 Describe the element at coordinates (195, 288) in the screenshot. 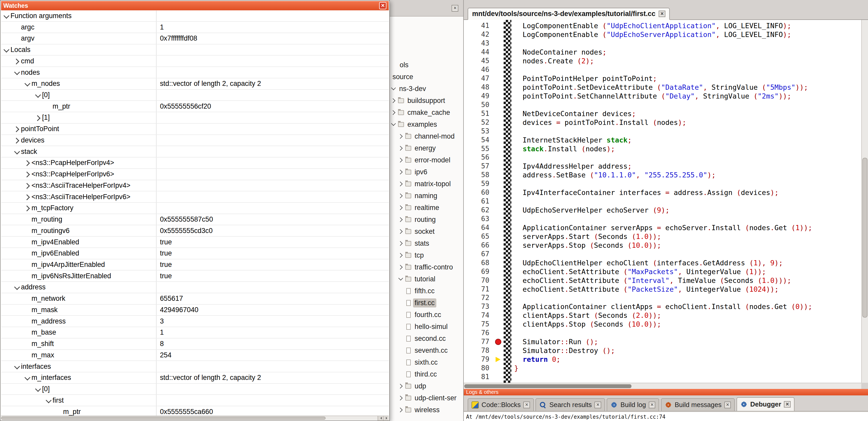

I see `watch-row: address` at that location.